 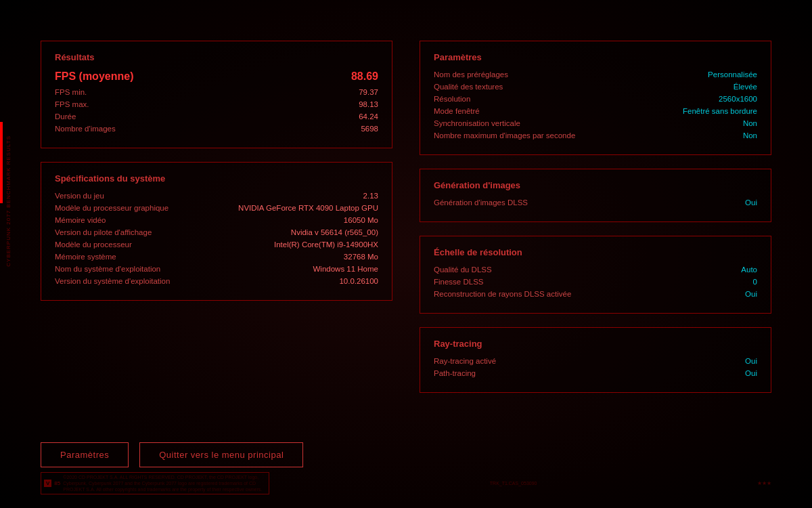 What do you see at coordinates (751, 203) in the screenshot?
I see `gen-value-0: Oui` at bounding box center [751, 203].